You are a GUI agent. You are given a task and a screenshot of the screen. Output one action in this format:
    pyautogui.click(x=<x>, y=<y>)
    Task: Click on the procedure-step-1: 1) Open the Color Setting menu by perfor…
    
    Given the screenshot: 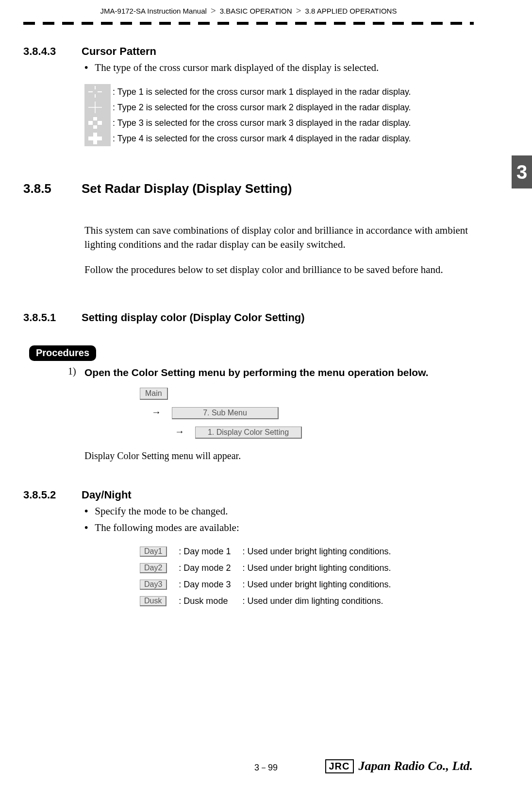 What is the action you would take?
    pyautogui.click(x=271, y=373)
    